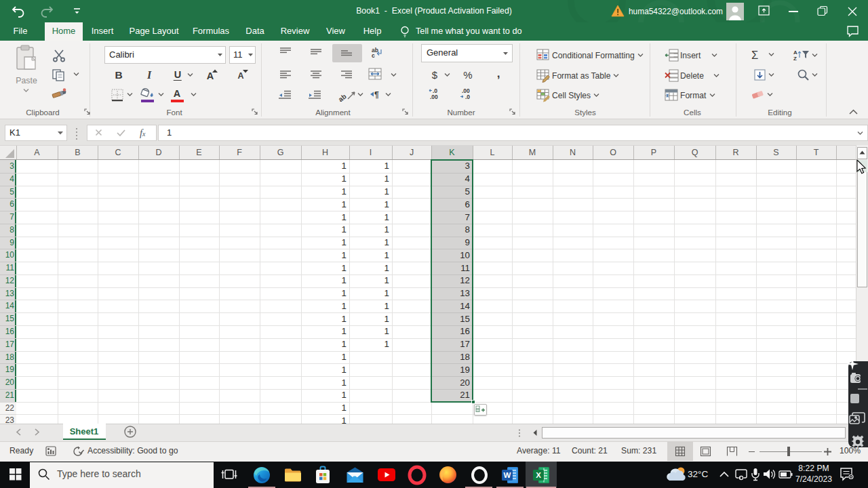 The height and width of the screenshot is (488, 868). I want to click on svg-text: A, so click(795, 53).